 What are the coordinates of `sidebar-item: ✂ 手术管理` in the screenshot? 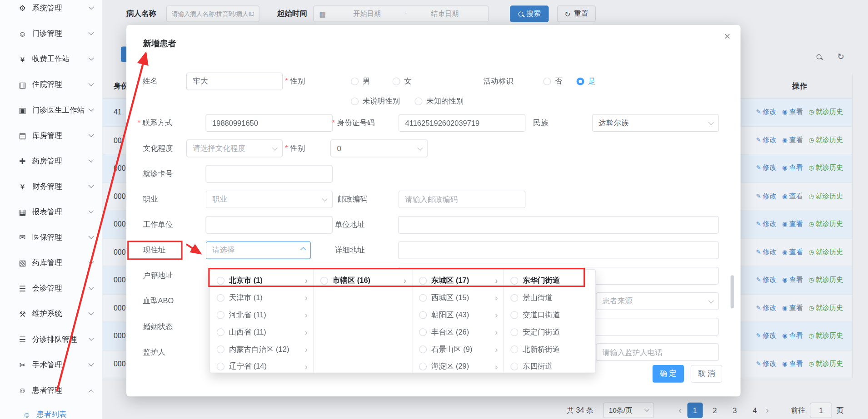 It's located at (51, 365).